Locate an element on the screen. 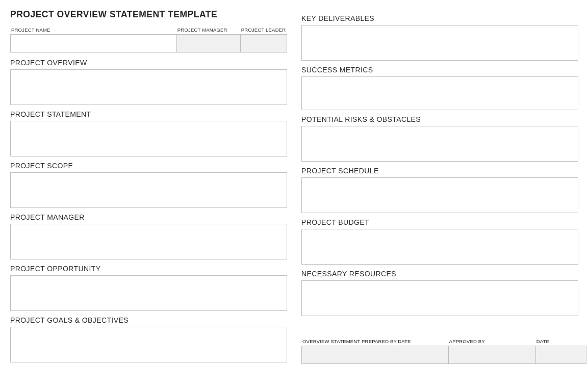 The width and height of the screenshot is (588, 391). project-name-cell: PROJECT NAME is located at coordinates (93, 40).